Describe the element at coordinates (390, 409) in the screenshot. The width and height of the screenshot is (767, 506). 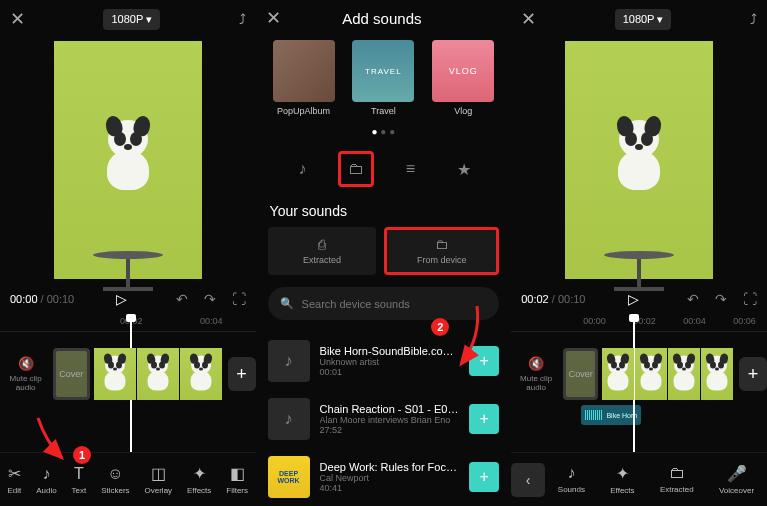
I see `sound-title: Chain Reaction - S01 - E06 -…` at that location.